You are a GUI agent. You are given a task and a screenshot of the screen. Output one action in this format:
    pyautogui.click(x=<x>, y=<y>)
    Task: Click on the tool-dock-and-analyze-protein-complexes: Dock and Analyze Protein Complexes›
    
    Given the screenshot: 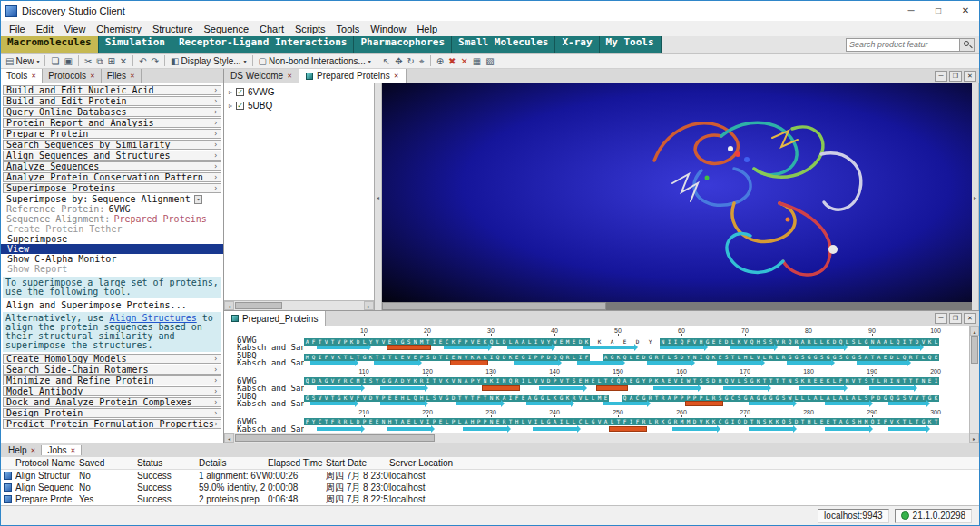 What is the action you would take?
    pyautogui.click(x=113, y=403)
    